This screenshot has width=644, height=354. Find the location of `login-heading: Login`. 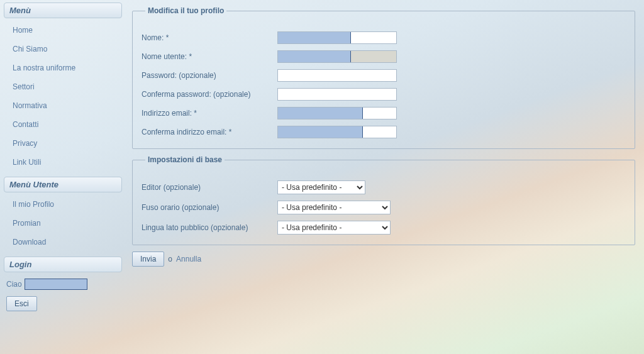

login-heading: Login is located at coordinates (63, 264).